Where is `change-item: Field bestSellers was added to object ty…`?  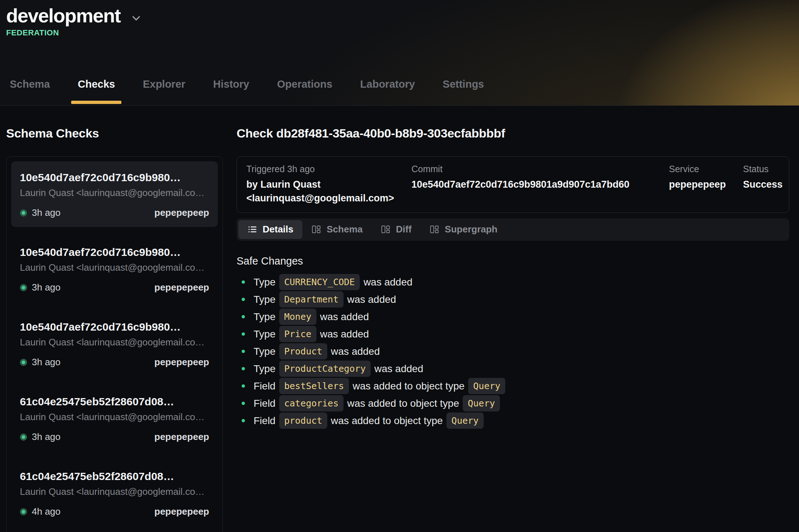 change-item: Field bestSellers was added to object ty… is located at coordinates (513, 386).